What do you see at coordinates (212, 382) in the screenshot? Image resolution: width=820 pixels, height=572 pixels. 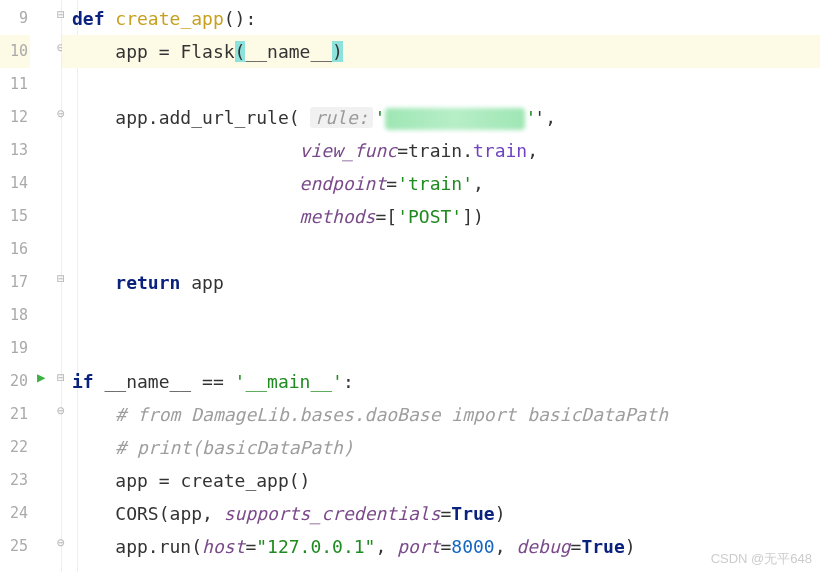 I see `op-eq: ==` at bounding box center [212, 382].